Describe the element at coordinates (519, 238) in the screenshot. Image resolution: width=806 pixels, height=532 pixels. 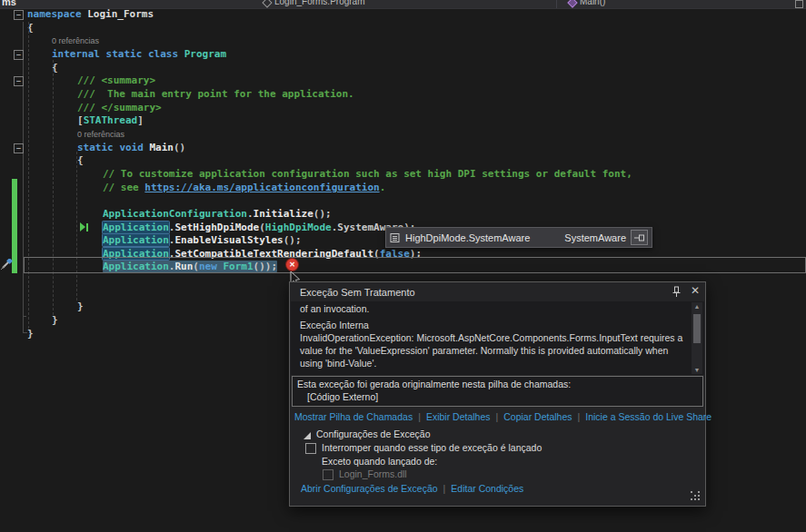
I see `debugger-datatip: HighDpiMode.SystemAware SystemAware` at that location.